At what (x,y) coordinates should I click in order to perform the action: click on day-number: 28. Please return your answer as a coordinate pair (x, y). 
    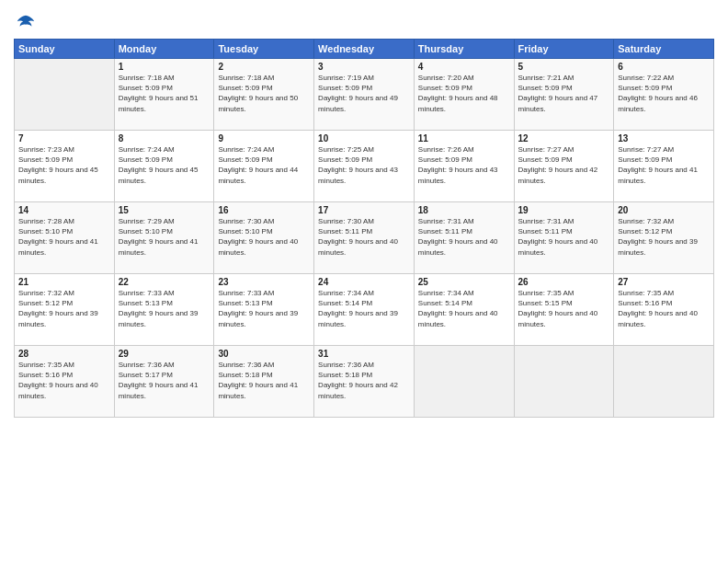
    Looking at the image, I should click on (64, 353).